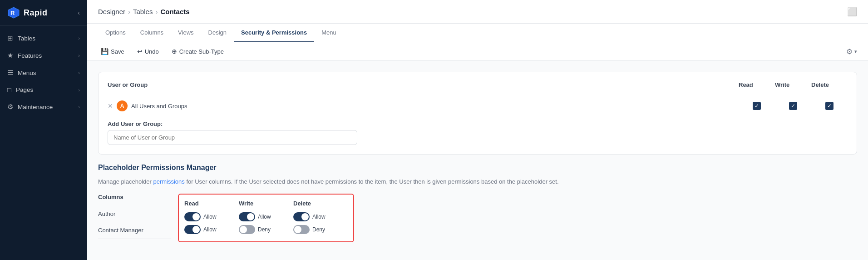 This screenshot has width=868, height=260. I want to click on chat-icon-button: ⬜, so click(852, 12).